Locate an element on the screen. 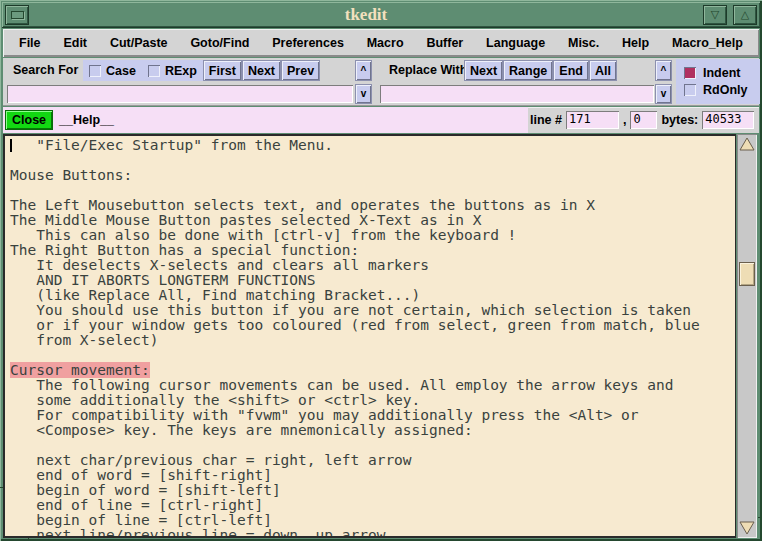 The image size is (762, 541). bytes-label: bytes: is located at coordinates (680, 120).